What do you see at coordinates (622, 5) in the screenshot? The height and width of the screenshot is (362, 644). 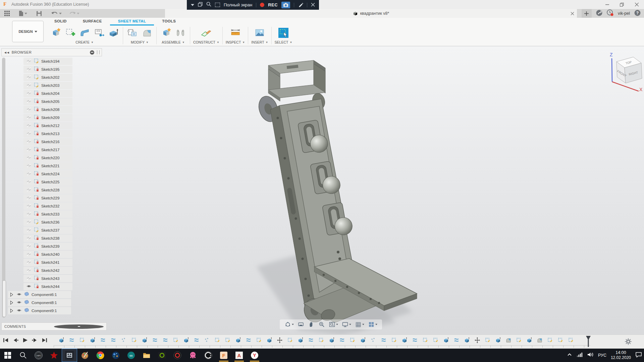 I see `restore-button` at bounding box center [622, 5].